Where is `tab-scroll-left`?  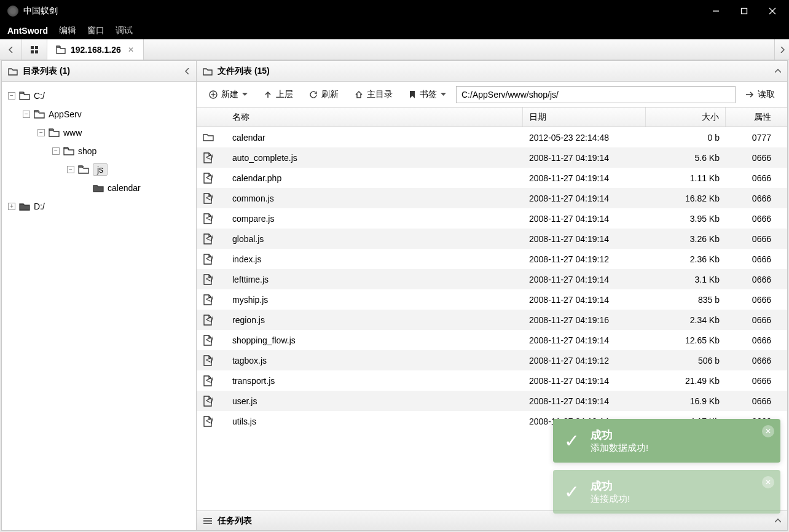
tab-scroll-left is located at coordinates (11, 49).